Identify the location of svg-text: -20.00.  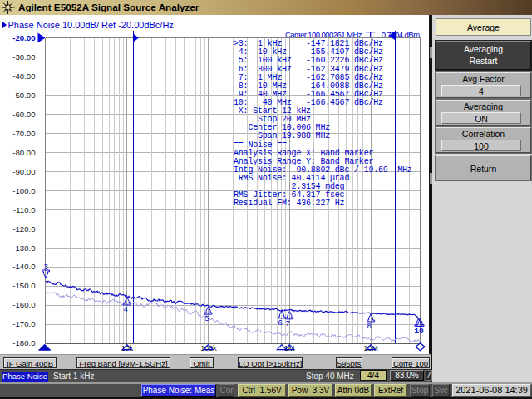
(23, 38).